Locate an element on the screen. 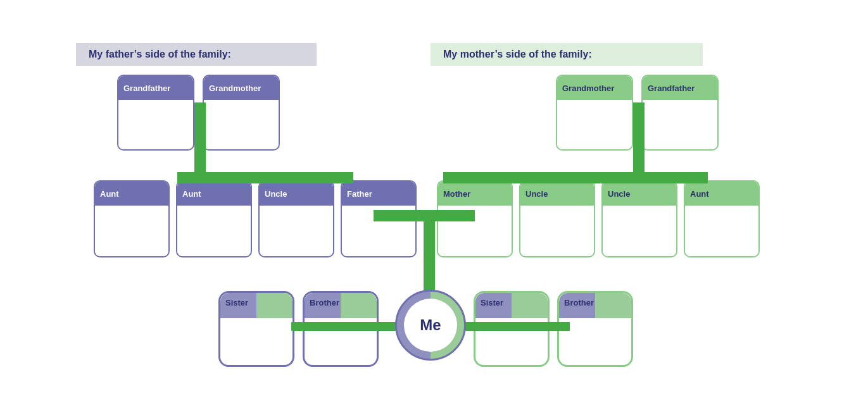 The image size is (868, 415). uncle-purple: Uncle is located at coordinates (296, 219).